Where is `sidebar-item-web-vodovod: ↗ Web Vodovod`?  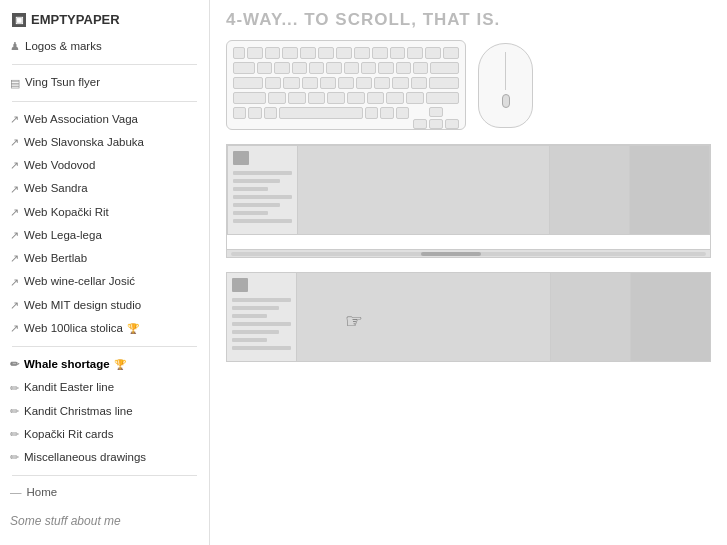 sidebar-item-web-vodovod: ↗ Web Vodovod is located at coordinates (104, 166).